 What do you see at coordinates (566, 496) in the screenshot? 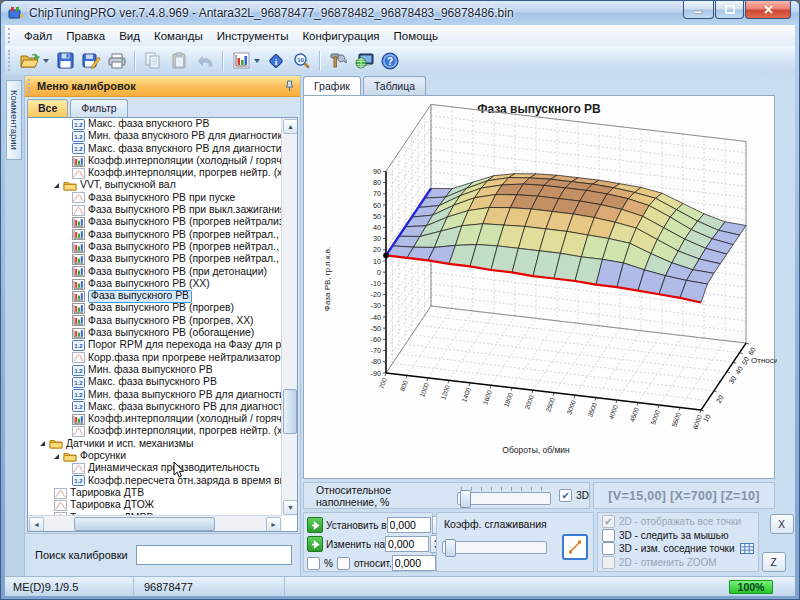
I see `checkbox-3d` at bounding box center [566, 496].